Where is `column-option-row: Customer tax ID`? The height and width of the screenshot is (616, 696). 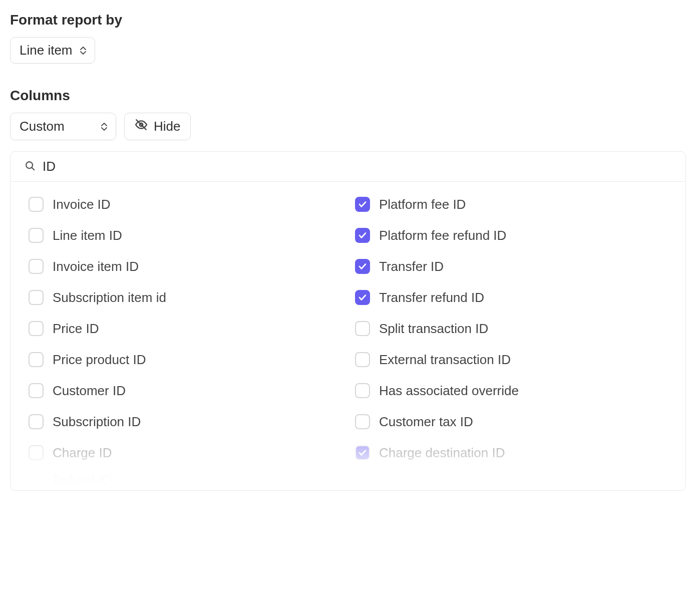
column-option-row: Customer tax ID is located at coordinates (513, 422).